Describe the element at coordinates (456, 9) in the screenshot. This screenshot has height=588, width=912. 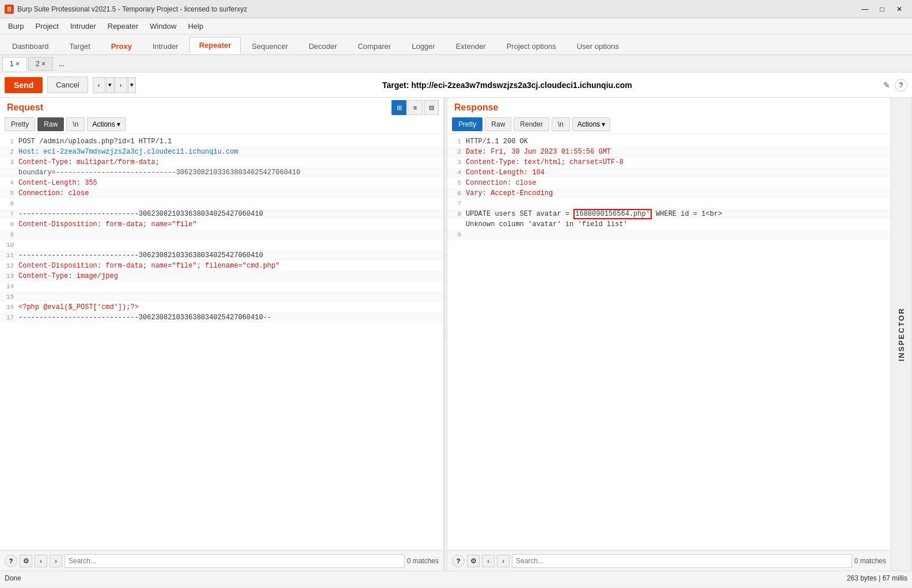
I see `titlebar: B Burp Suite Professional v2021.5 - Temp…` at that location.